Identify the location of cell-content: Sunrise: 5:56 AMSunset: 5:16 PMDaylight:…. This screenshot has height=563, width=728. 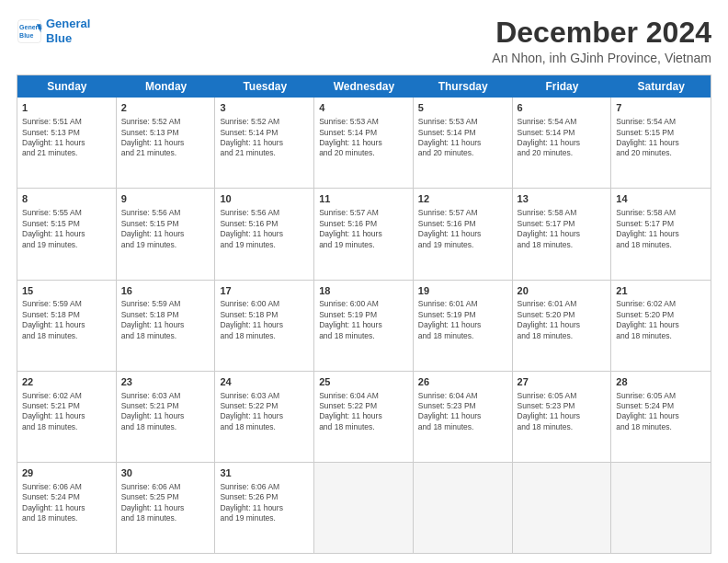
(265, 229).